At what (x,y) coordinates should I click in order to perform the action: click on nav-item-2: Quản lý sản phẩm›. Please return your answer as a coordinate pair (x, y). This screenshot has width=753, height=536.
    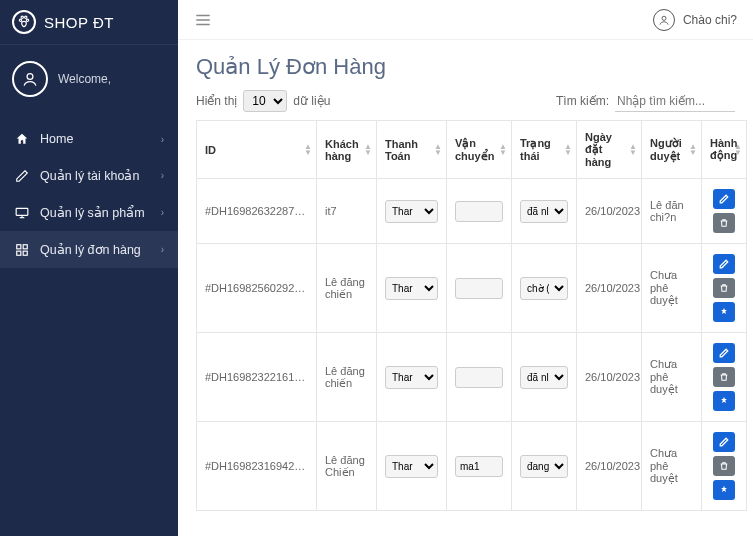
    Looking at the image, I should click on (89, 212).